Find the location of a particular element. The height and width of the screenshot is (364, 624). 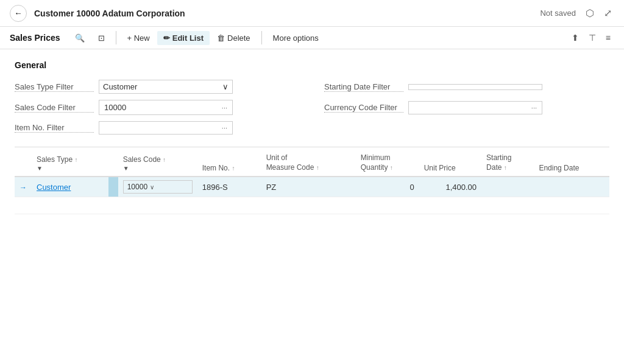

table-row: → Customer 10000 ∨ 1896-S PZ 0 is located at coordinates (312, 187).